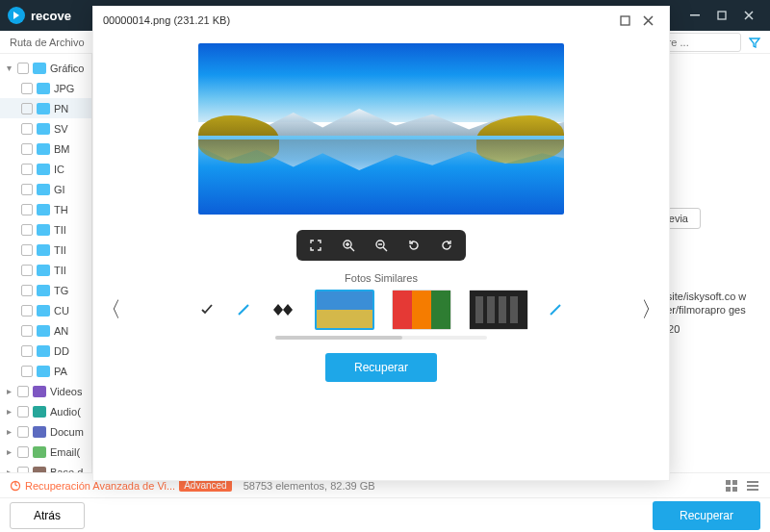  What do you see at coordinates (46, 148) in the screenshot?
I see `tree-item: BM` at bounding box center [46, 148].